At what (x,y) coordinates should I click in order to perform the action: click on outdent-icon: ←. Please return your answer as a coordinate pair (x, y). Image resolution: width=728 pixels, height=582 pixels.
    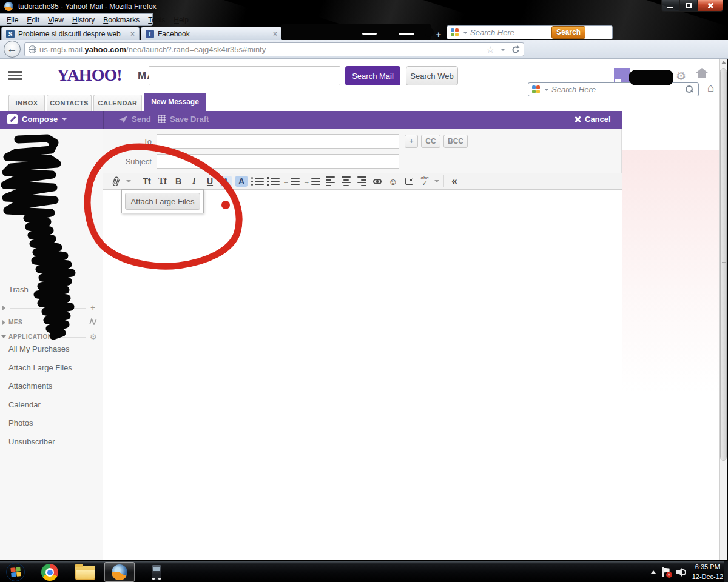
    Looking at the image, I should click on (291, 181).